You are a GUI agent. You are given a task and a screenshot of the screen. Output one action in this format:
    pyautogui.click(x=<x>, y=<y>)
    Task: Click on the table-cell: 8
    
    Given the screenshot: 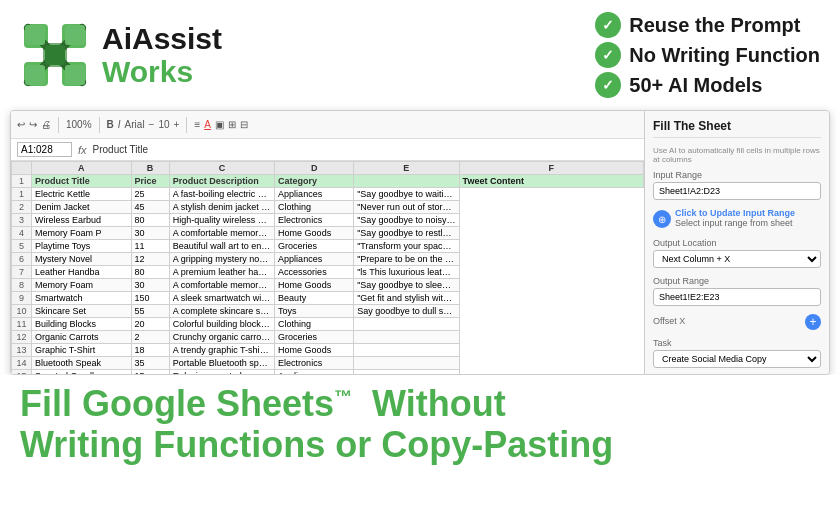 What is the action you would take?
    pyautogui.click(x=22, y=286)
    